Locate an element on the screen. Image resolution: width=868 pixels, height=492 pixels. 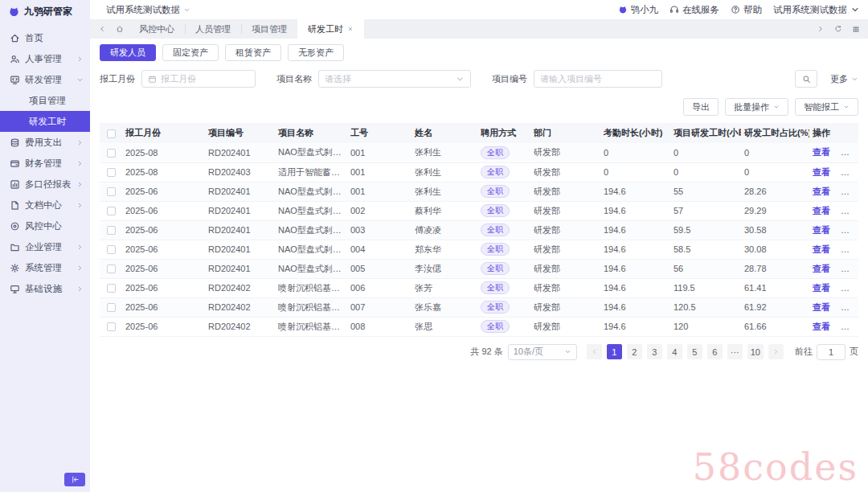
month-picker is located at coordinates (199, 79).